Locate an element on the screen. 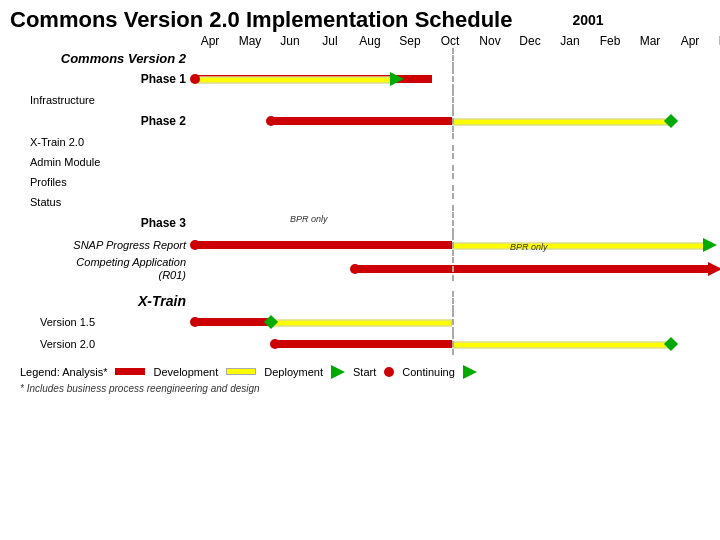 The image size is (720, 540). vline is located at coordinates (453, 58).